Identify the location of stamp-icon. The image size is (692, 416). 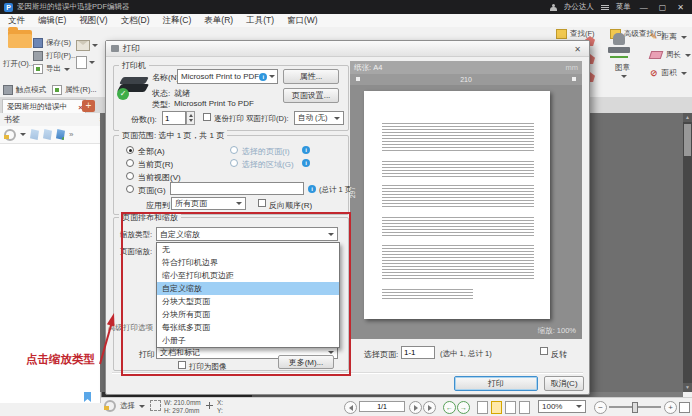
(619, 46).